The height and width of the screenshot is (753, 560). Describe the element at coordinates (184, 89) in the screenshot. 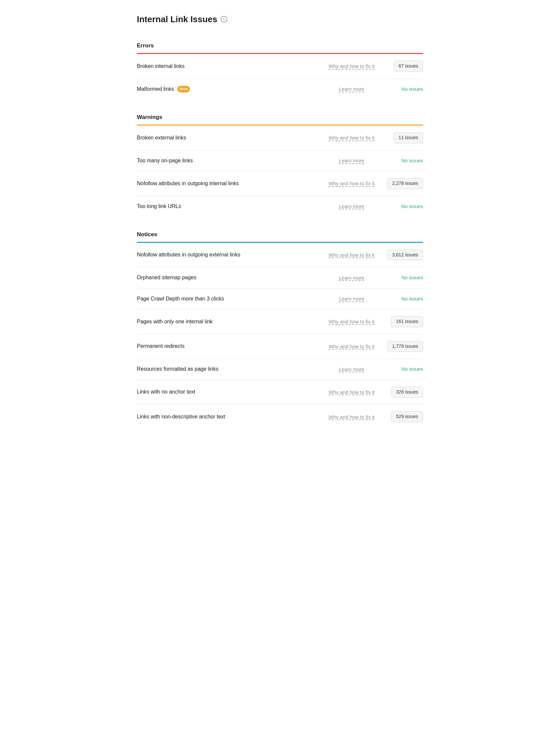

I see `beta-badge: beta` at that location.